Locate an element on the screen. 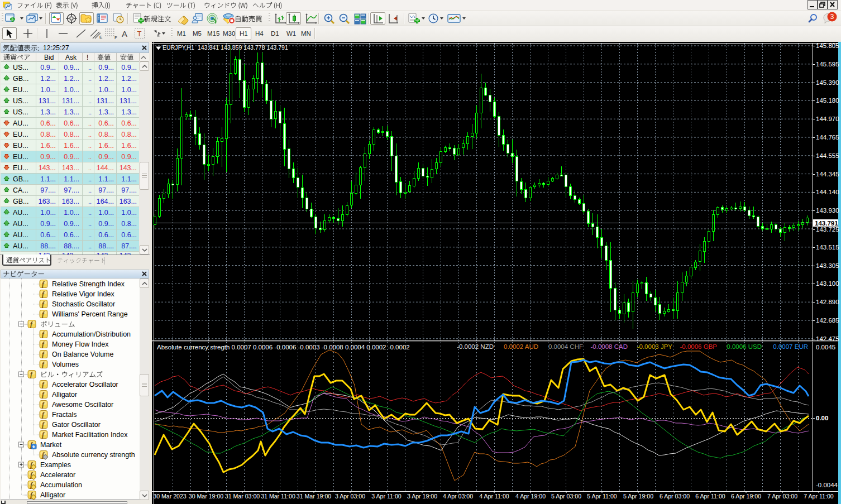 This screenshot has width=841, height=504. svg-text: 6 Apr 19:00 is located at coordinates (746, 496).